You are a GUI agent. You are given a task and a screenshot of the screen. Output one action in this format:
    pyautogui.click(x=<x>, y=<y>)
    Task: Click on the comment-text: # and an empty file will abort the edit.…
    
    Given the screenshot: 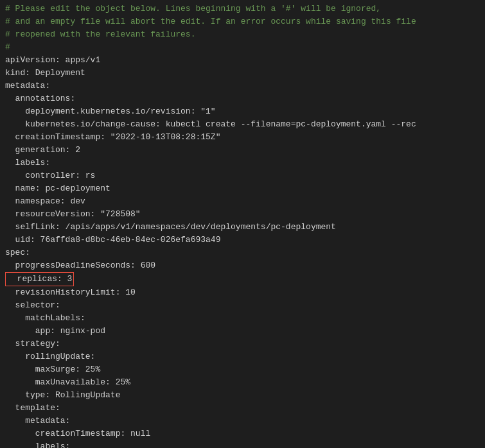 What is the action you would take?
    pyautogui.click(x=211, y=22)
    